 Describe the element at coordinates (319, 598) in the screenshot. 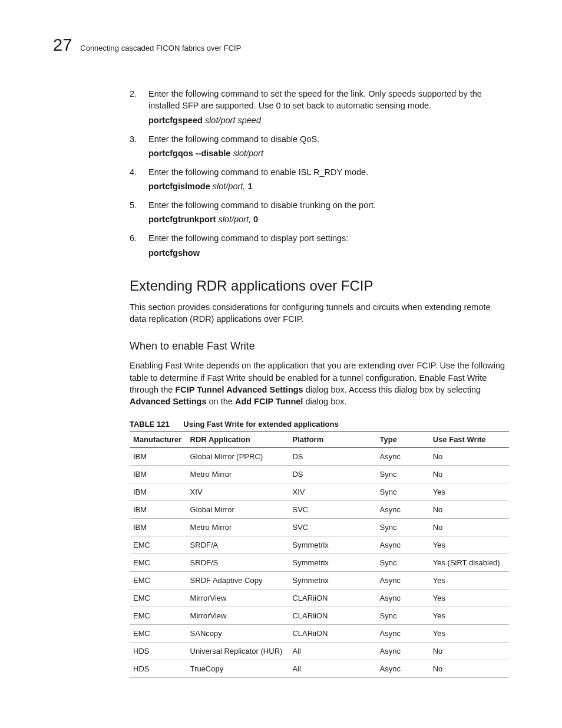

I see `table-row: EMCMirrorViewCLARiiONAsyncYes` at that location.